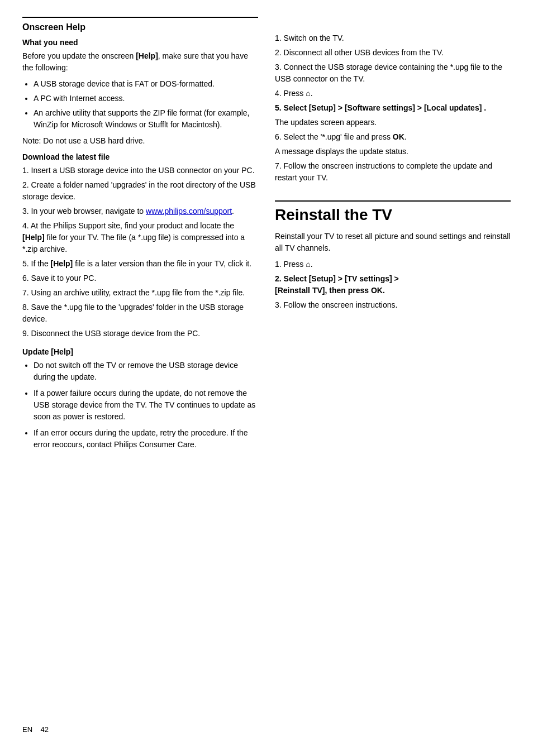 The image size is (533, 756). Describe the element at coordinates (27, 729) in the screenshot. I see `footer-lang: EN` at that location.